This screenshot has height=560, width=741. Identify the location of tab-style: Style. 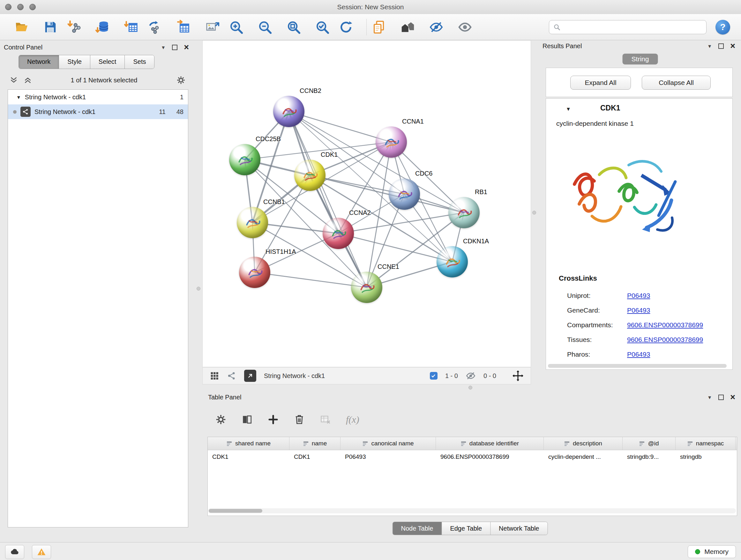
(74, 62).